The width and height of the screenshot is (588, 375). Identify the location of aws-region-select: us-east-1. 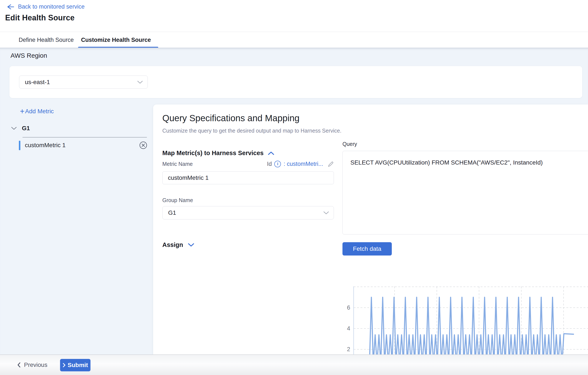
(84, 82).